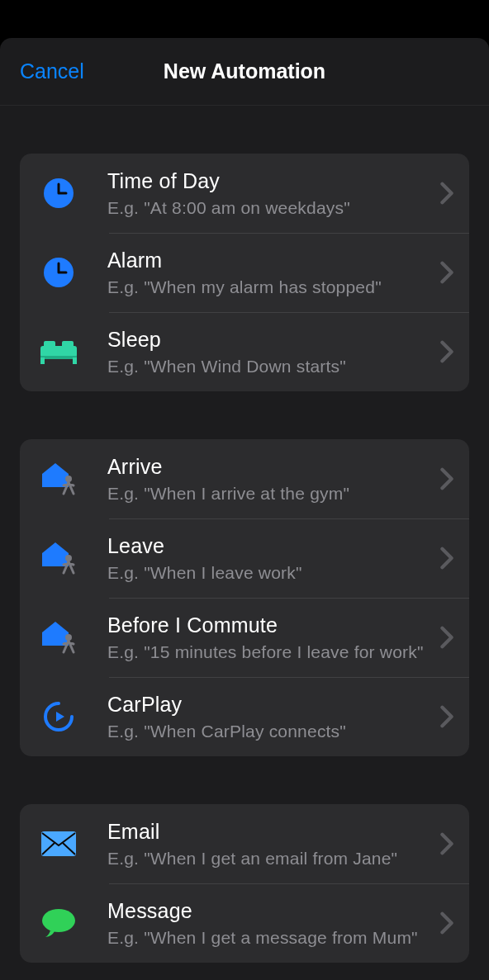 This screenshot has width=489, height=980. What do you see at coordinates (244, 844) in the screenshot?
I see `trigger-row-email: Email E.g. "When I get an email from Jan…` at bounding box center [244, 844].